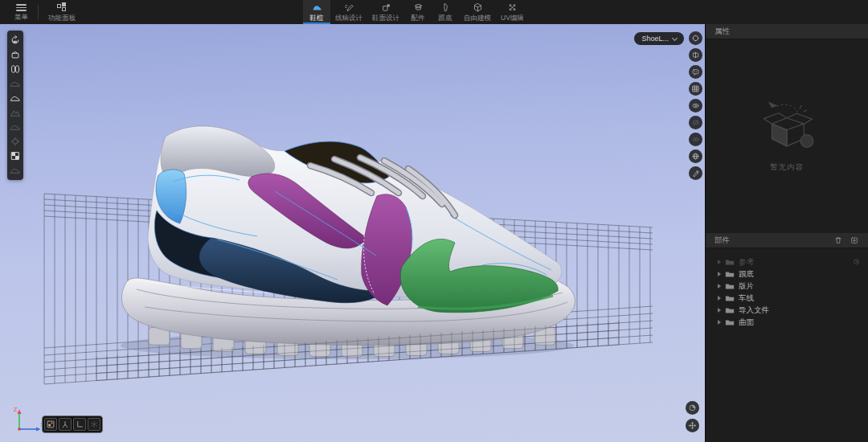 This screenshot has width=868, height=442. Describe the element at coordinates (696, 140) in the screenshot. I see `link-icon` at that location.